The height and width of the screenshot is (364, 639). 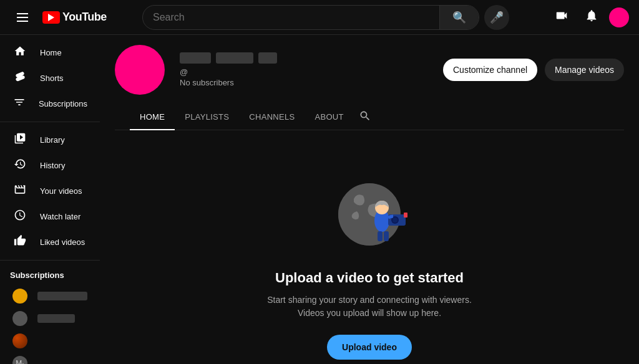 I want to click on user-avatar, so click(x=619, y=17).